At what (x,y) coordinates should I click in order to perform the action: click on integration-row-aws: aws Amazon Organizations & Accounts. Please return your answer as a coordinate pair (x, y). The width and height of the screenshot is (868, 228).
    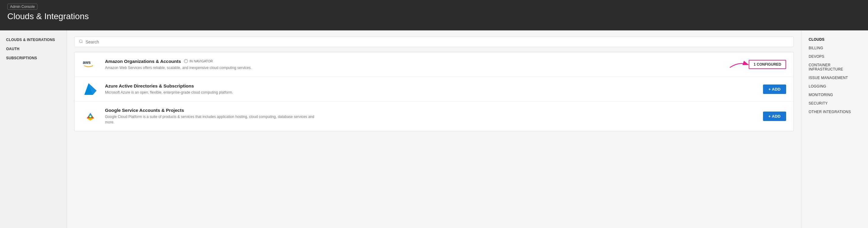
    Looking at the image, I should click on (434, 65).